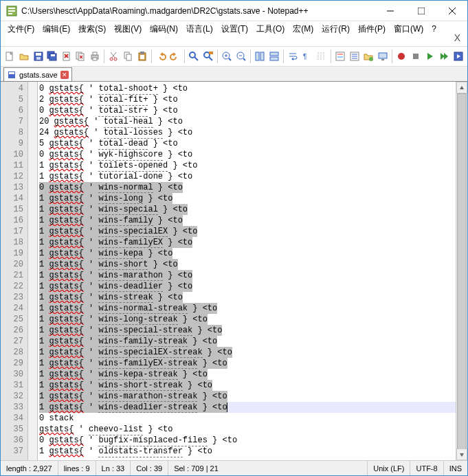  What do you see at coordinates (247, 89) in the screenshot?
I see `code-line: 0 gstats{ ' total-shoot+ } <to` at bounding box center [247, 89].